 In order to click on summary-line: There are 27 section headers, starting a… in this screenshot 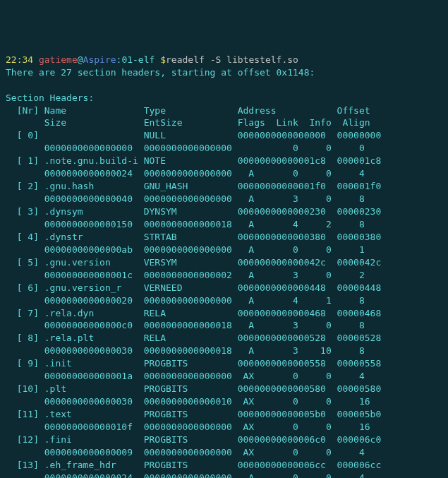, I will do `click(160, 72)`.